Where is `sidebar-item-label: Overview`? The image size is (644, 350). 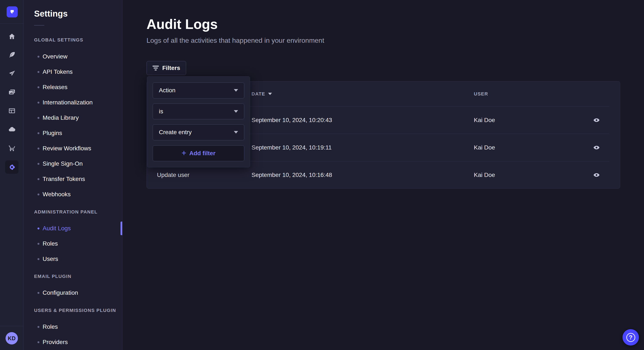
sidebar-item-label: Overview is located at coordinates (55, 56).